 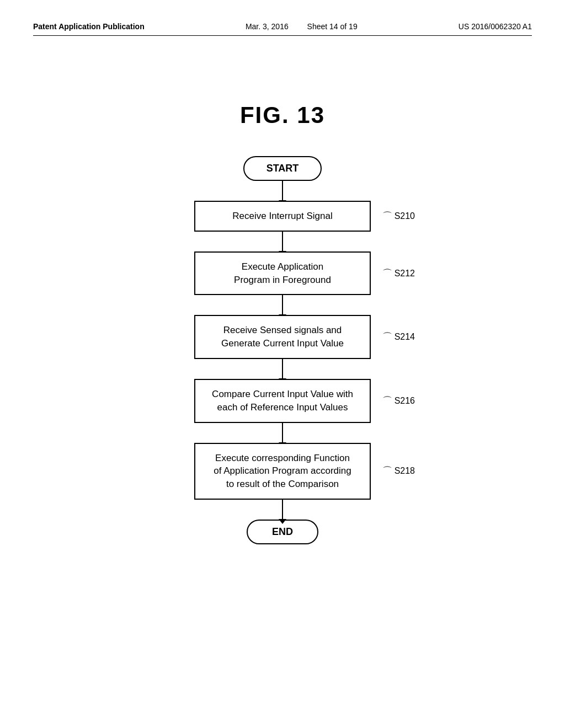 What do you see at coordinates (405, 337) in the screenshot?
I see `step-s214-number: S214` at bounding box center [405, 337].